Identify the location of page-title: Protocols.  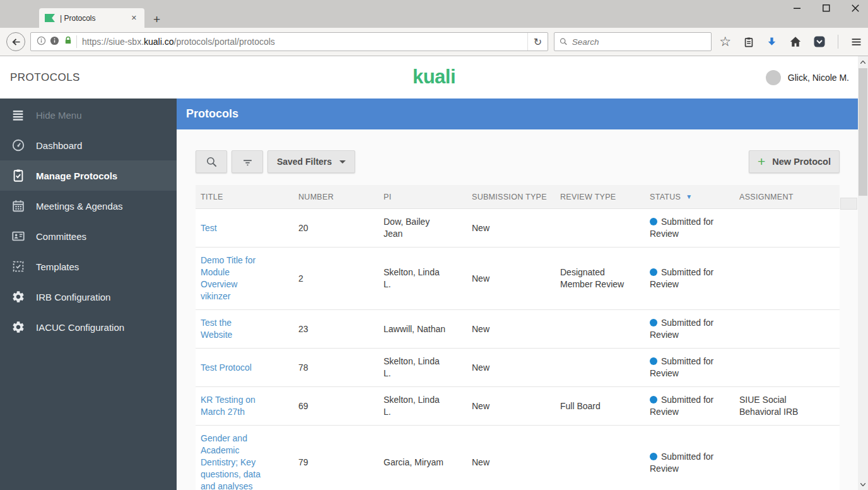
(522, 114).